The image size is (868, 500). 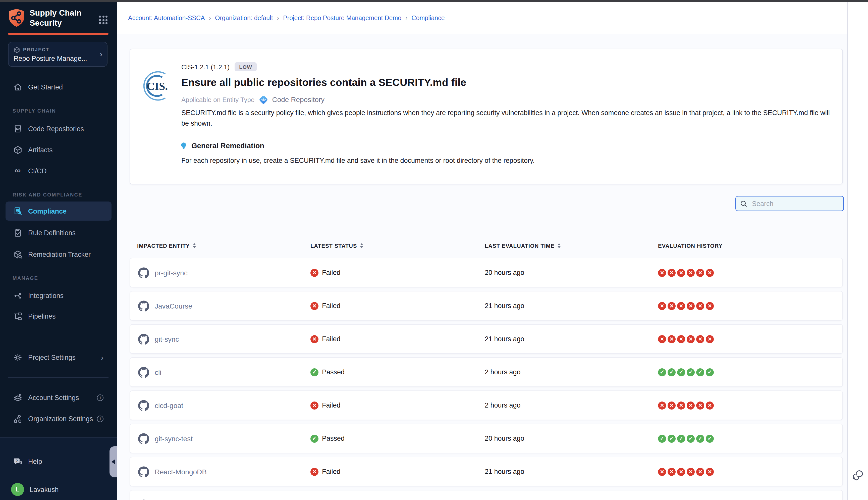 What do you see at coordinates (522, 246) in the screenshot?
I see `column-header-last-evaluation-time: LAST EVALUATION TIME` at bounding box center [522, 246].